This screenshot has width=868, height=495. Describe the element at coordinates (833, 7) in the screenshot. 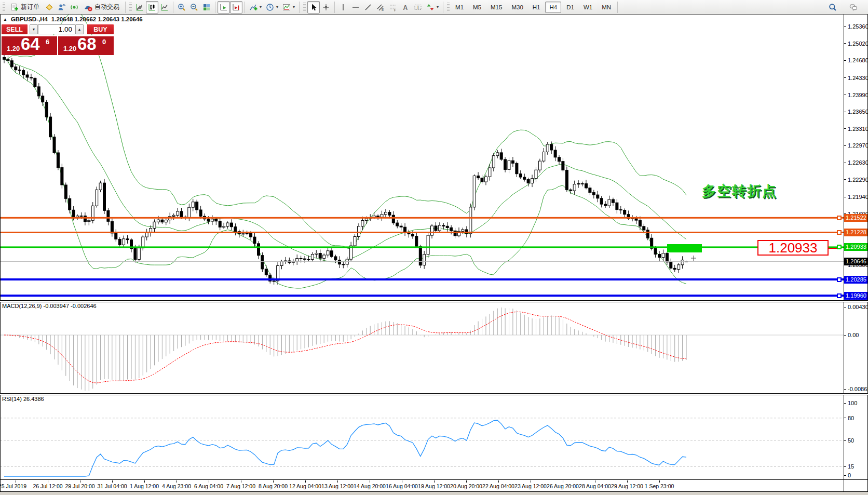

I see `search-icon` at that location.